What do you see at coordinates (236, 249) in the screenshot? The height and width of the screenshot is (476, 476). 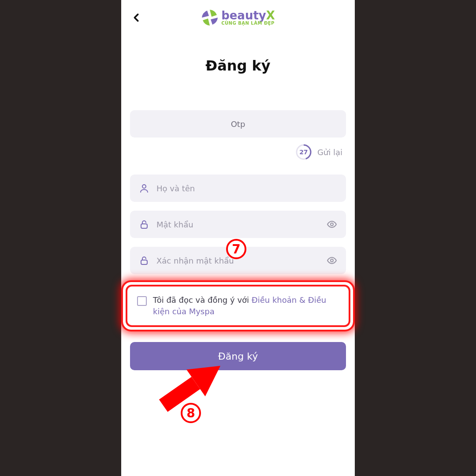 I see `annotation-step-7: 7` at bounding box center [236, 249].